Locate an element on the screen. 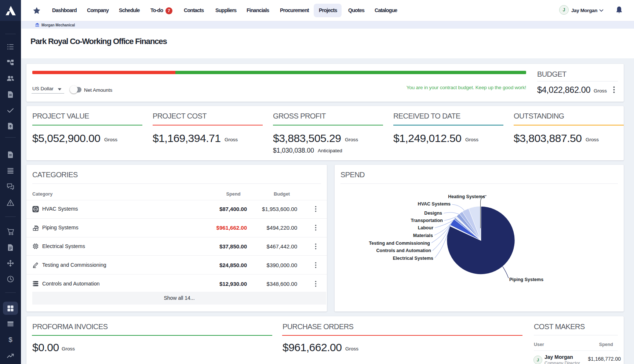  svg-text: Transportation is located at coordinates (427, 221).